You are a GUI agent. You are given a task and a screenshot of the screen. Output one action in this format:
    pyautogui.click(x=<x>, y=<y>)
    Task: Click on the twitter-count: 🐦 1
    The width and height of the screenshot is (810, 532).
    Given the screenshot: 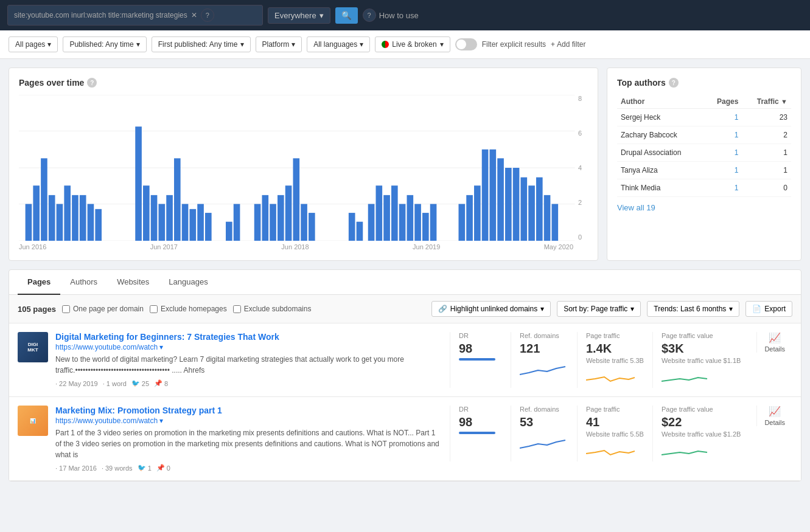 What is the action you would take?
    pyautogui.click(x=145, y=468)
    